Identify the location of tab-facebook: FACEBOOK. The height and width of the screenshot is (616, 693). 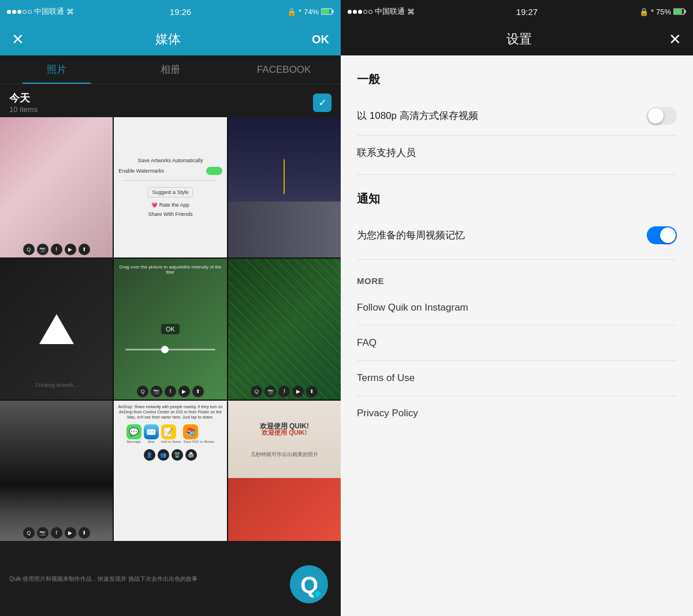
(284, 69).